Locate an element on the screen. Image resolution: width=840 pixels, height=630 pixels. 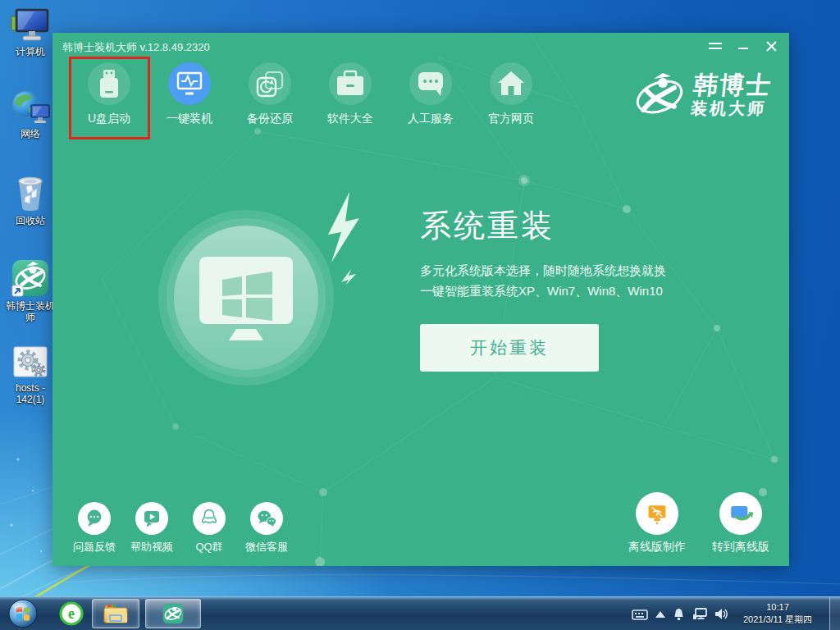
desktop-icon-label: 韩博士装机师 is located at coordinates (30, 312).